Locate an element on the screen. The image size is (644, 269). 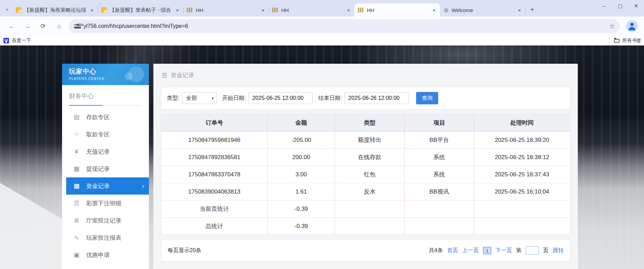
sidebar-section: 财务中心 is located at coordinates (105, 95).